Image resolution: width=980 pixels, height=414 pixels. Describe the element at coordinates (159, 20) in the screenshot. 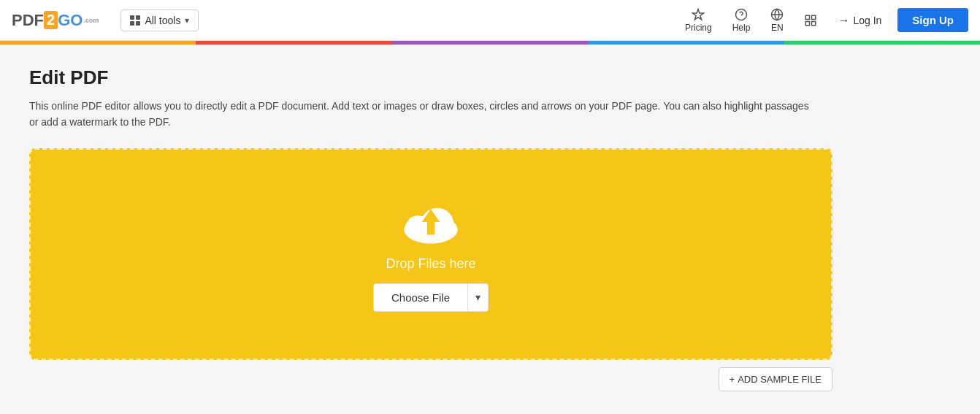

I see `all-tools-button: All tools ▾` at that location.